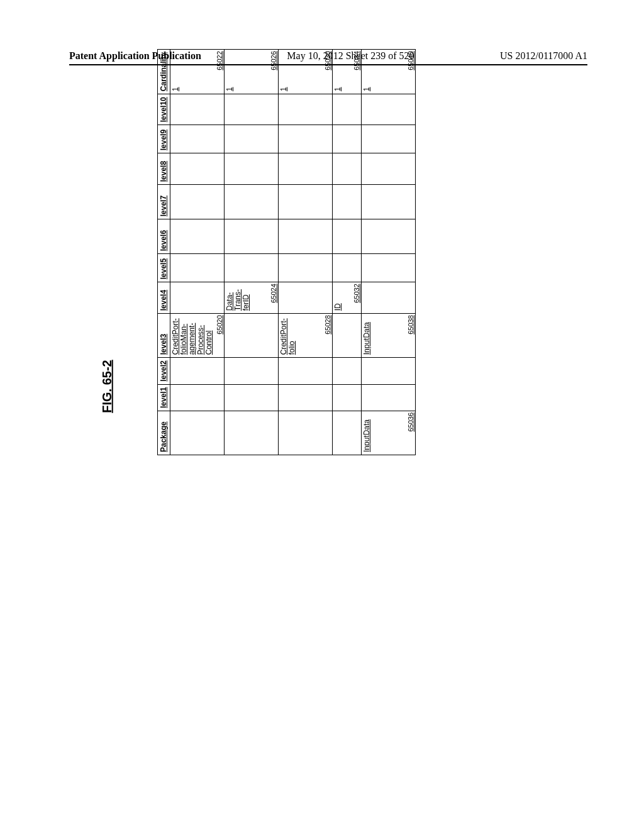 Image resolution: width=644 pixels, height=830 pixels. What do you see at coordinates (389, 72) in the screenshot?
I see `cell-cardinality: 165040` at bounding box center [389, 72].